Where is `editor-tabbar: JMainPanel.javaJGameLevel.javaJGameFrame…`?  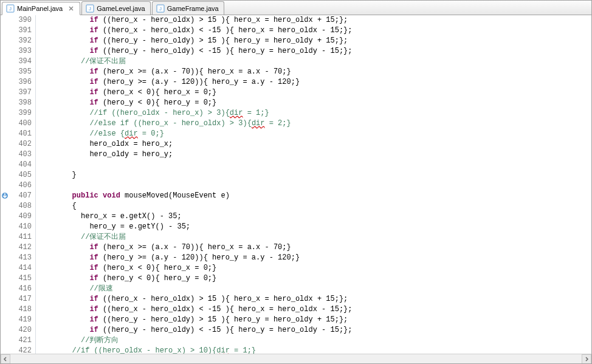
editor-tabbar: JMainPanel.javaJGameLevel.javaJGameFrame… is located at coordinates (296, 8).